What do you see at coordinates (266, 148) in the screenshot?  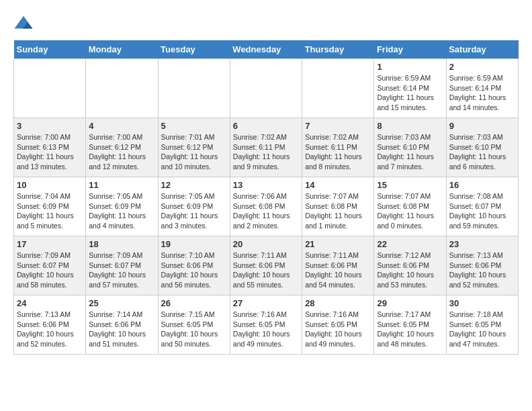 I see `calendar-week-2: 3Sunrise: 7:00 AM Sunset: 6:13 PM Daylig…` at bounding box center [266, 148].